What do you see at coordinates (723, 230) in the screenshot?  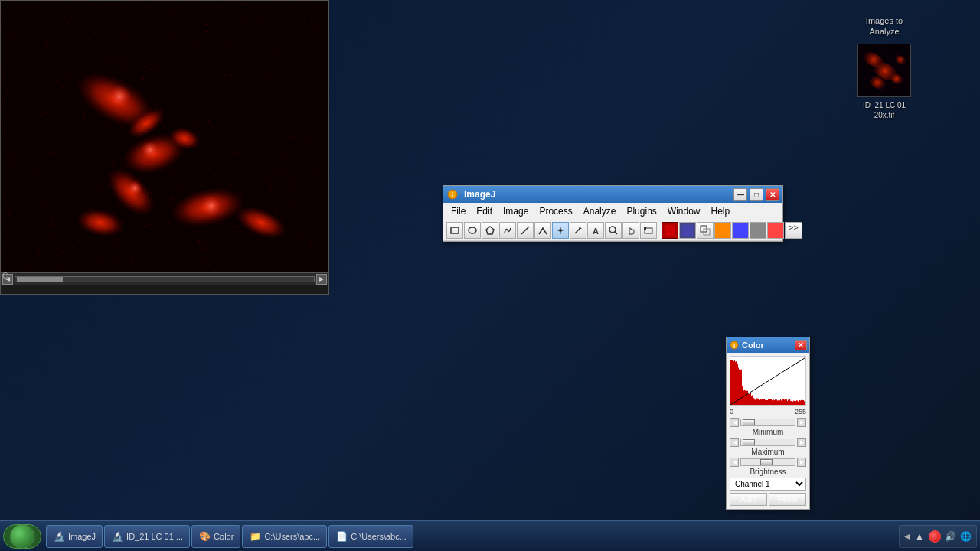 I see `color1-icon` at bounding box center [723, 230].